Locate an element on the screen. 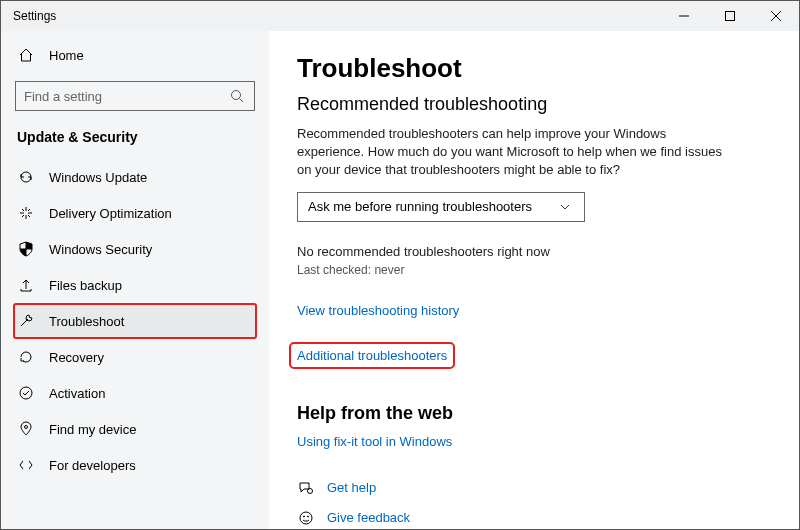  shield-icon is located at coordinates (26, 249).